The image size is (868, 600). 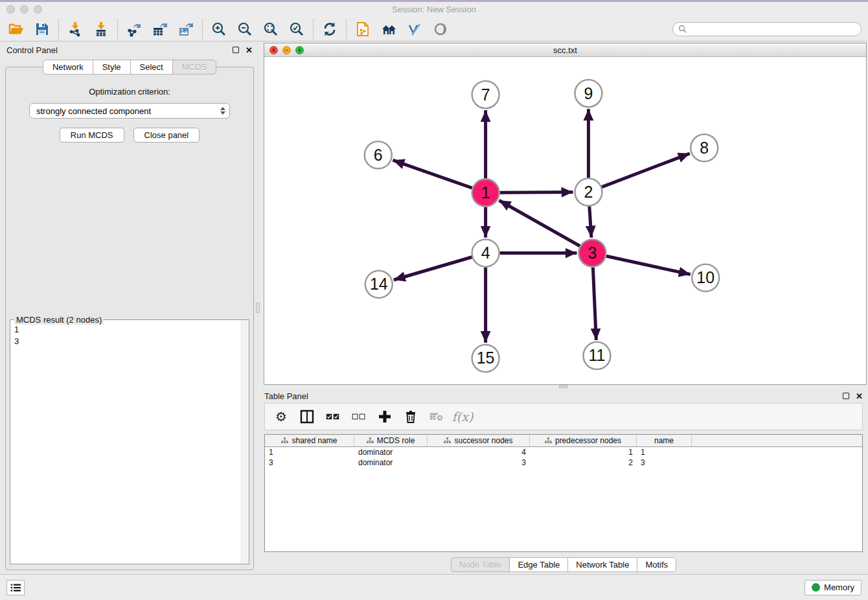 What do you see at coordinates (92, 135) in the screenshot?
I see `run-mcds-button: Run MCDS` at bounding box center [92, 135].